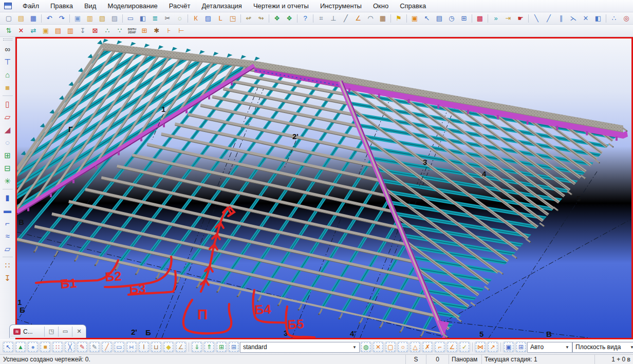 The height and width of the screenshot is (364, 633). What do you see at coordinates (70, 31) in the screenshot?
I see `paste-orange-2-button: ▥` at bounding box center [70, 31].